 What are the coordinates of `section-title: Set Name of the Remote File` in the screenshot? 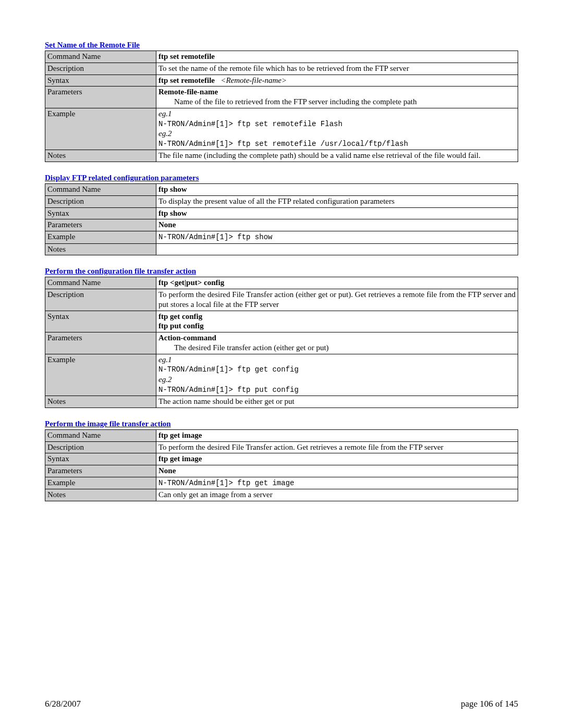 It's located at (282, 45).